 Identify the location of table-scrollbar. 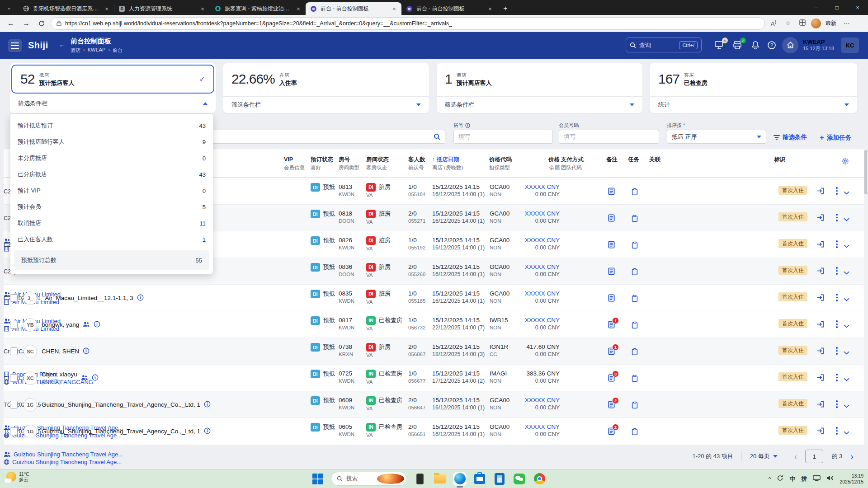
(866, 297).